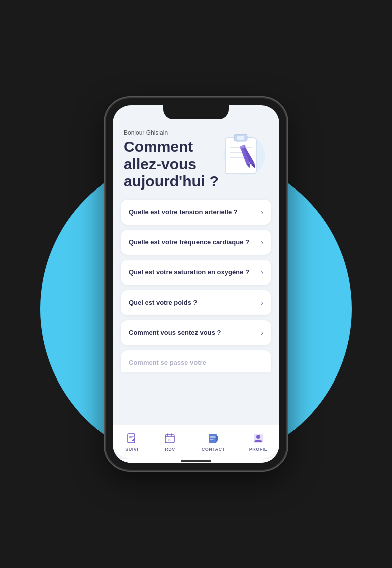  I want to click on clipboard-illustration, so click(243, 153).